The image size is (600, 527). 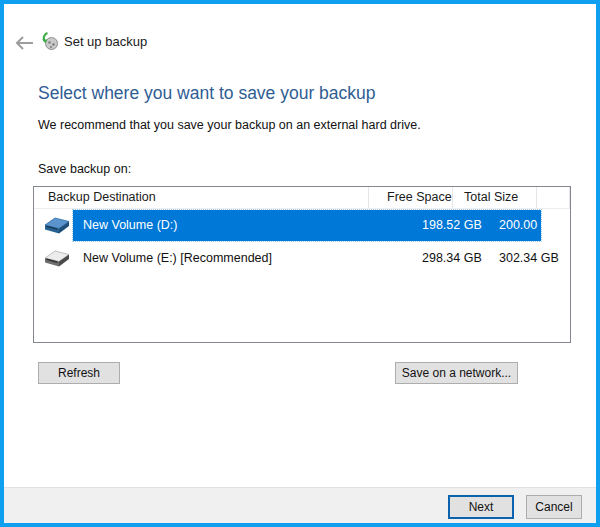 I want to click on drive-free-space: 198.52 GB, so click(x=452, y=225).